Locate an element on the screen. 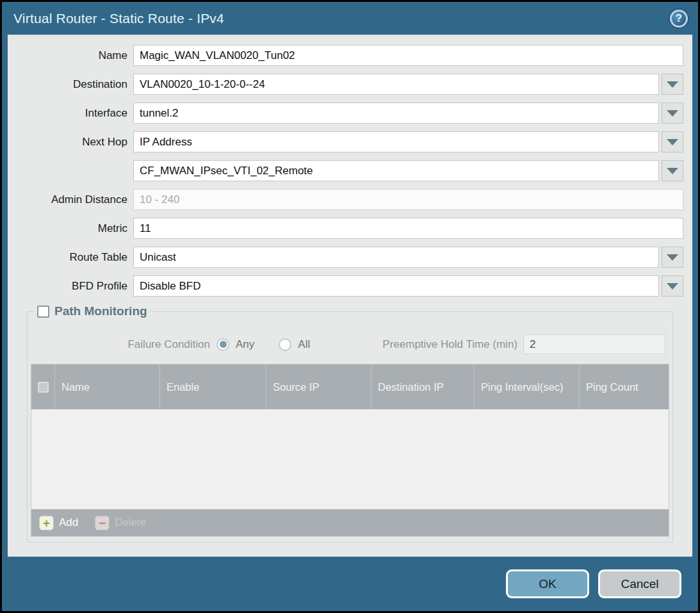 Image resolution: width=700 pixels, height=613 pixels. table-header-ping-count: Ping Count is located at coordinates (624, 387).